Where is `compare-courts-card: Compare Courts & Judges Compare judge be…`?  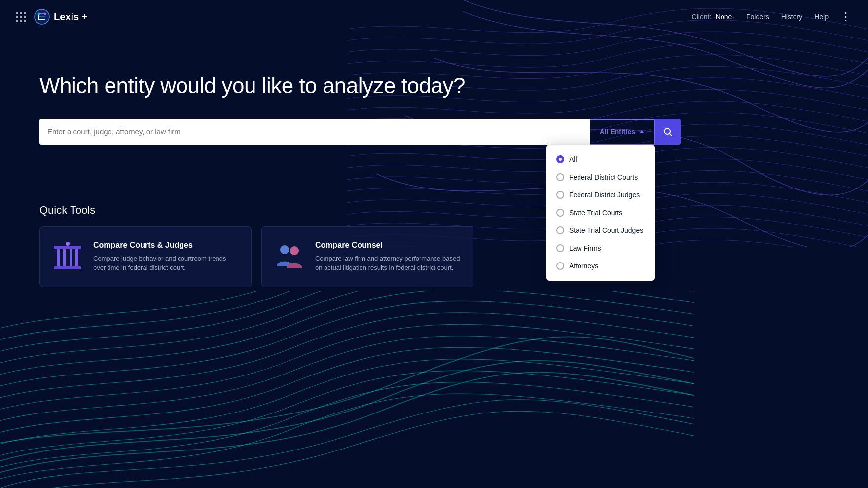
compare-courts-card: Compare Courts & Judges Compare judge be… is located at coordinates (145, 257).